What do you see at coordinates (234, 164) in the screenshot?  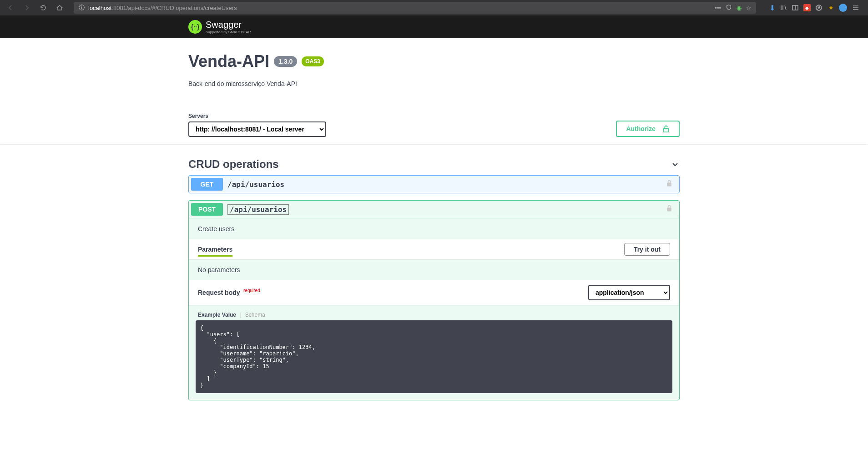 I see `tag-label: CRUD operations` at bounding box center [234, 164].